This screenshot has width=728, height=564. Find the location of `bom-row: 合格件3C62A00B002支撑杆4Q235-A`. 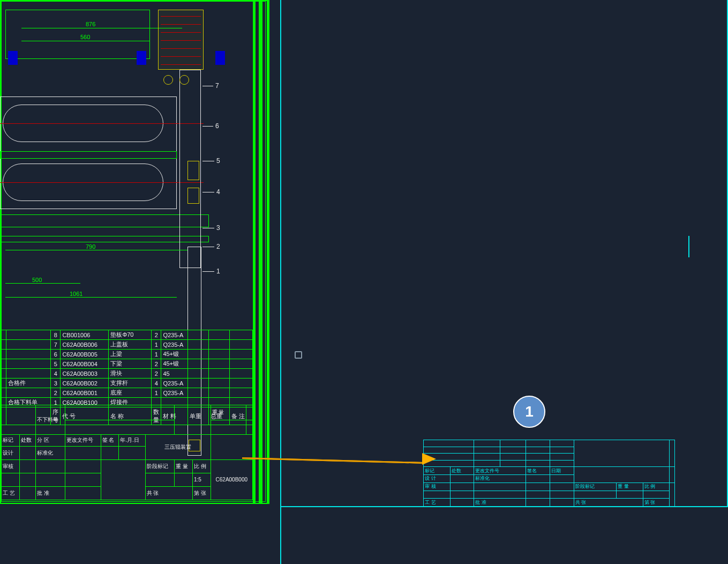

bom-row: 合格件3C62A00B002支撑杆4Q235-A is located at coordinates (127, 383).